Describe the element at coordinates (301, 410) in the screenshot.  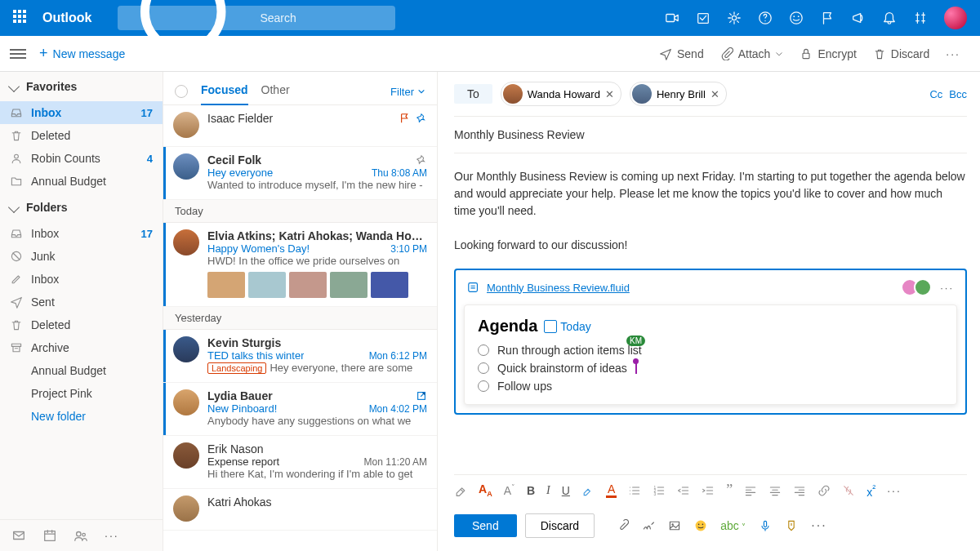
I see `message-item: Lydia Bauer New Pinboard!Mon 4:02 PM Any…` at that location.